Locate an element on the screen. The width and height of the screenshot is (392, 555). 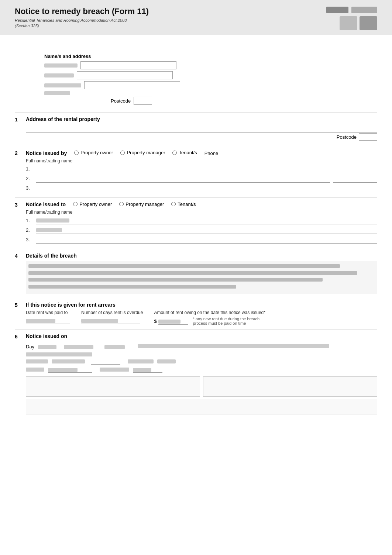
option-tenant-to-label: Tenant/s is located at coordinates (187, 204).